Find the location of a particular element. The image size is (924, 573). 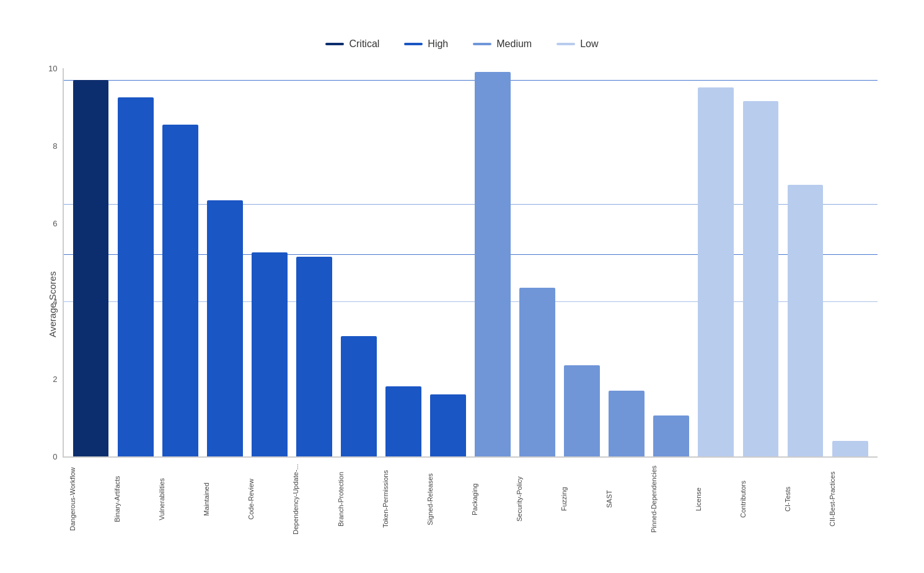

legend-label-low: Low is located at coordinates (589, 44).